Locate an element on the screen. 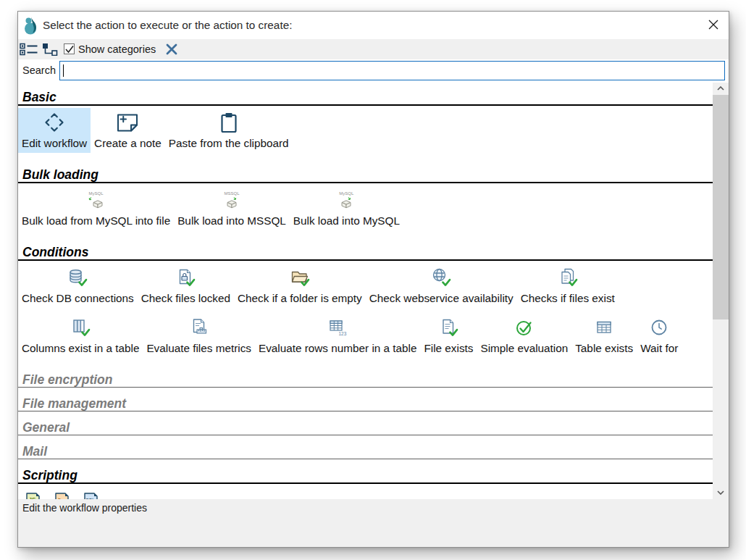  action-item-create-a-note: Create a note is located at coordinates (127, 130).